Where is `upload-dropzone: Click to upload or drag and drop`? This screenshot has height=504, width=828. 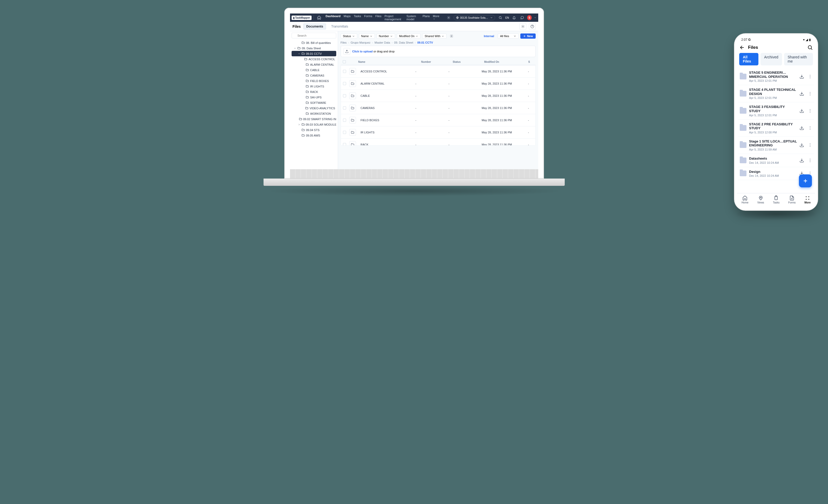 upload-dropzone: Click to upload or drag and drop is located at coordinates (438, 51).